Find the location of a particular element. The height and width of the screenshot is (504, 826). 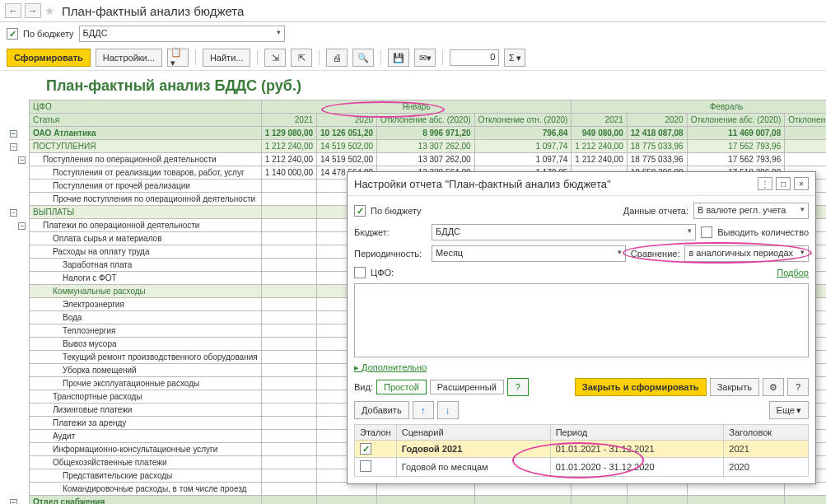

dialog-menu-button: ⋮ is located at coordinates (765, 184).